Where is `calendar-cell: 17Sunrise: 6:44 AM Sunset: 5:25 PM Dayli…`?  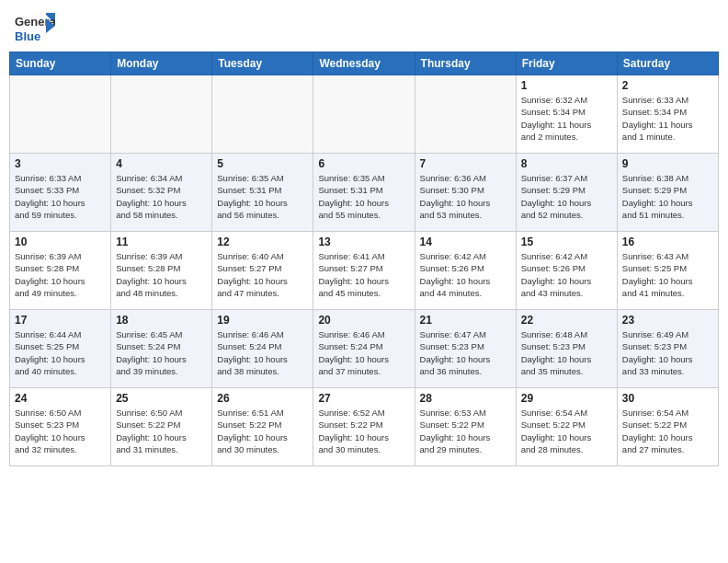
calendar-cell: 17Sunrise: 6:44 AM Sunset: 5:25 PM Dayli… is located at coordinates (61, 350).